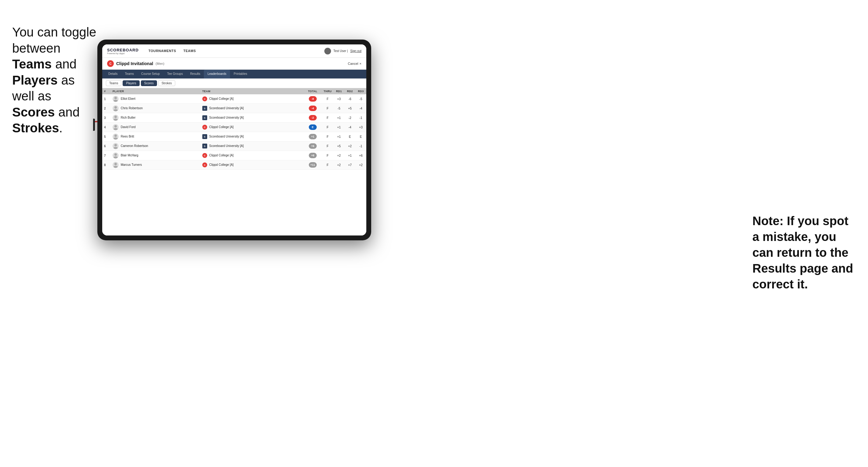 The width and height of the screenshot is (868, 467). Describe the element at coordinates (234, 132) in the screenshot. I see `table-body: 1 Elliot Ebert C Clippd College [A] -8 F…` at that location.